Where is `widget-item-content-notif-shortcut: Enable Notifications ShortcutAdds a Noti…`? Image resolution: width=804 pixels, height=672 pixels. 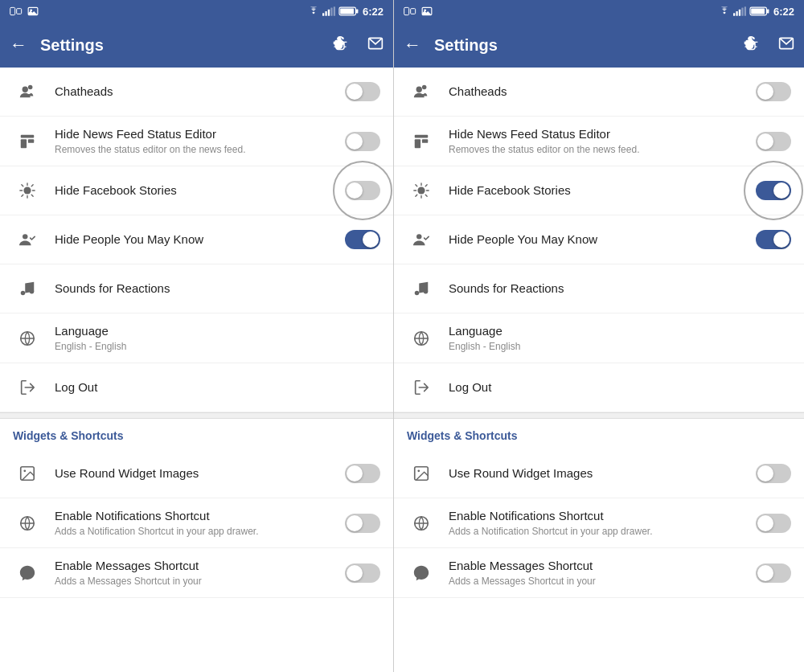 widget-item-content-notif-shortcut: Enable Notifications ShortcutAdds a Noti… is located at coordinates (602, 522).